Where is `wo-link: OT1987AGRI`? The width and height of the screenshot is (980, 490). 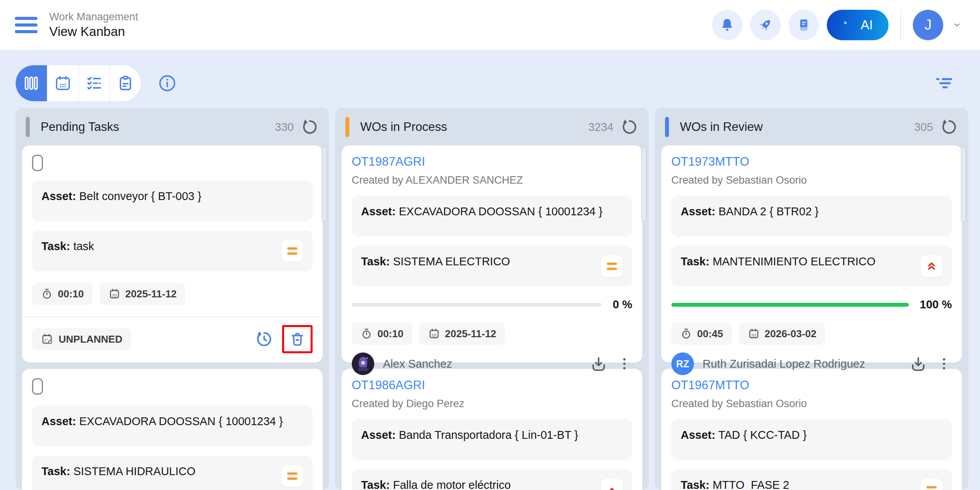 wo-link: OT1987AGRI is located at coordinates (492, 162).